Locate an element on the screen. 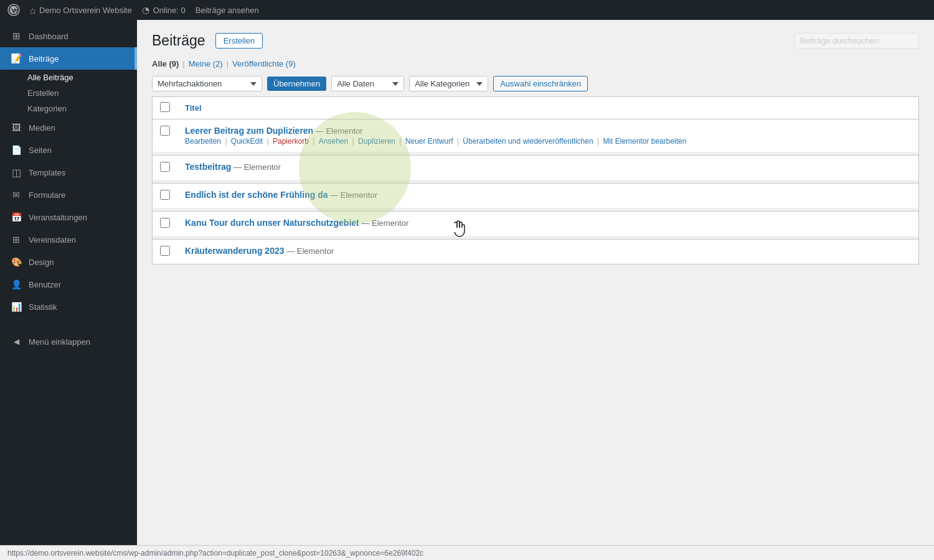 The image size is (934, 560). topbar: ⌂ Demo Ortsverein Website ◔ Online: 0 Be… is located at coordinates (467, 10).